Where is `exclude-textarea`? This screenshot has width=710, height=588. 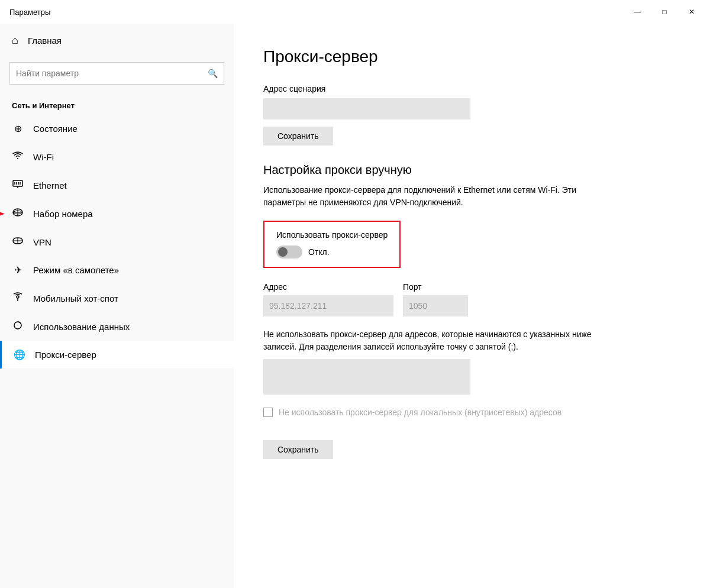
exclude-textarea is located at coordinates (367, 377).